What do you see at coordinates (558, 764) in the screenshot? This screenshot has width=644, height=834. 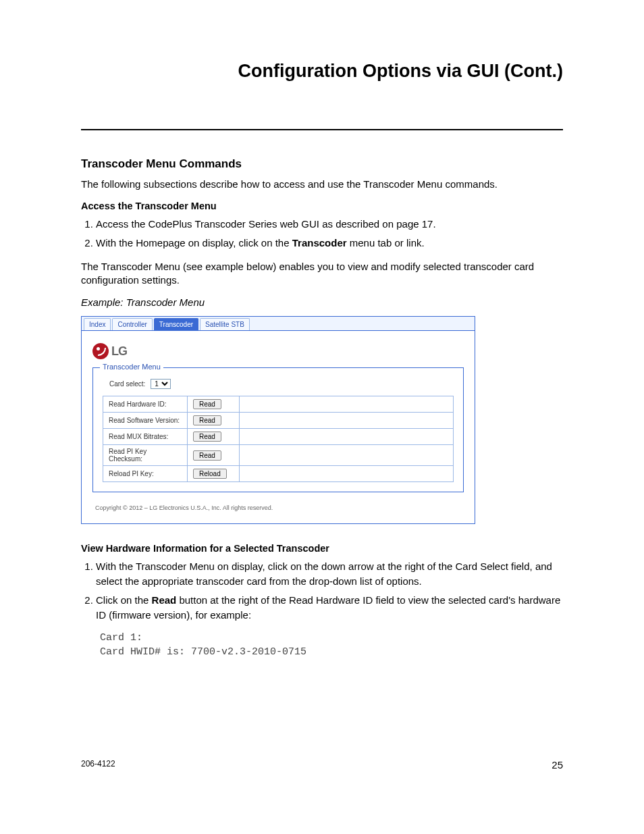 I see `page-number: 25` at bounding box center [558, 764].